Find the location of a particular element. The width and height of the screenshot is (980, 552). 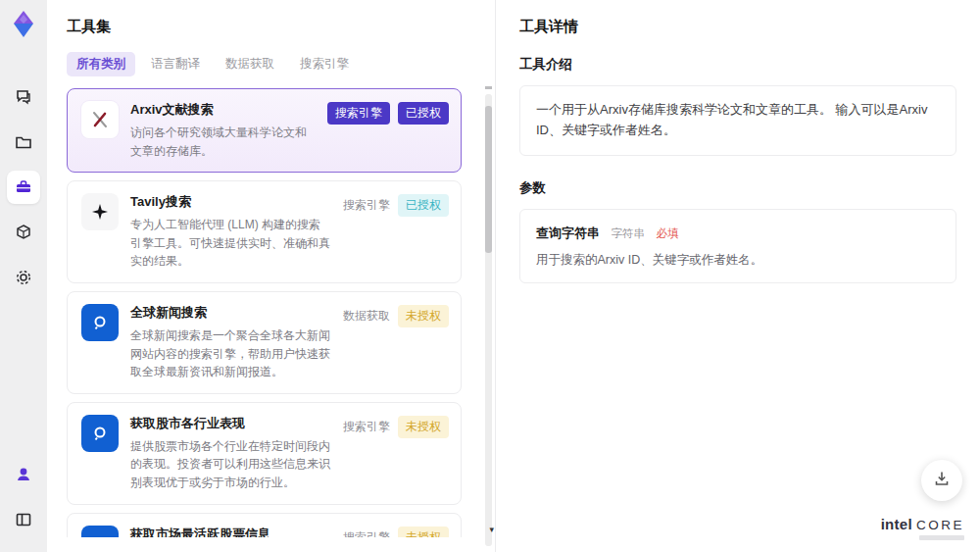

param-description: 用于搜索的Arxiv ID、关键字或作者姓名。 is located at coordinates (738, 261).